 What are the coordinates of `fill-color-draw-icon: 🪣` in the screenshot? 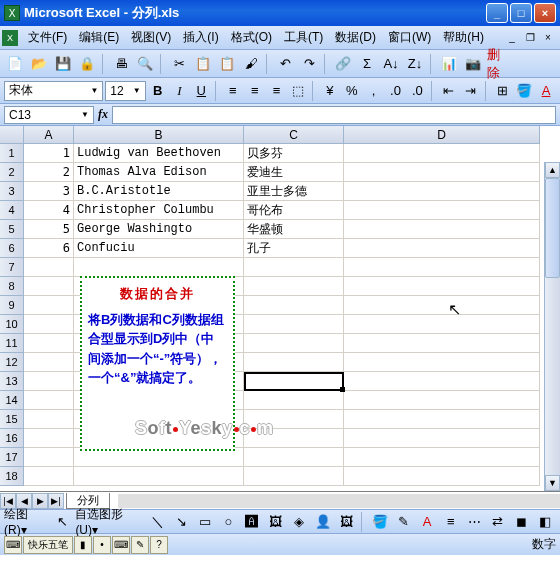 It's located at (380, 522).